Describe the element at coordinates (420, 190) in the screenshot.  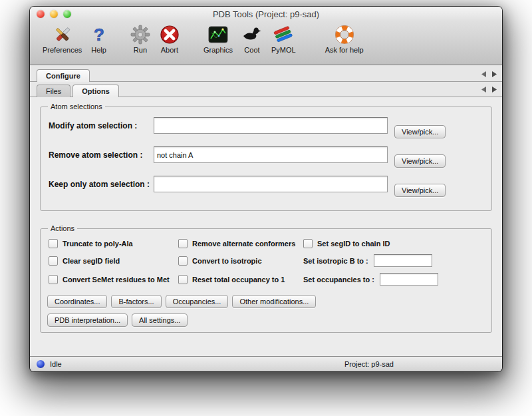
I see `keep-view-pick-button: View/pick...` at that location.